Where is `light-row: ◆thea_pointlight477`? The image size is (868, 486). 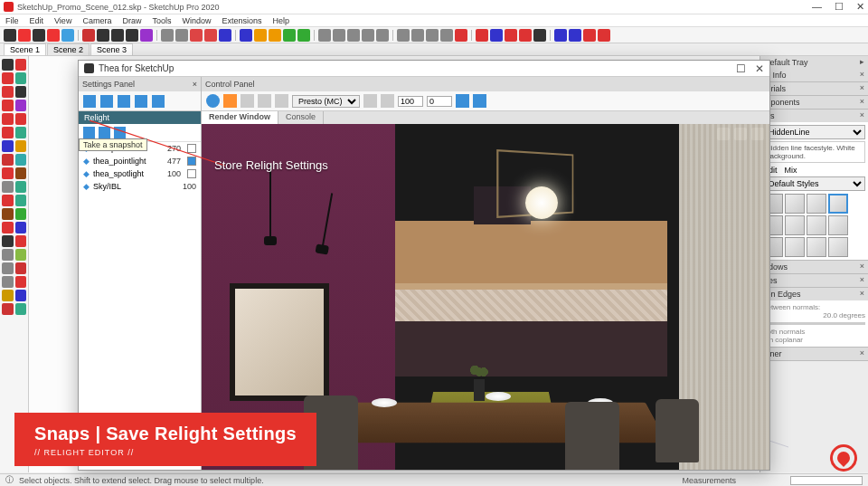 light-row: ◆thea_pointlight477 is located at coordinates (139, 161).